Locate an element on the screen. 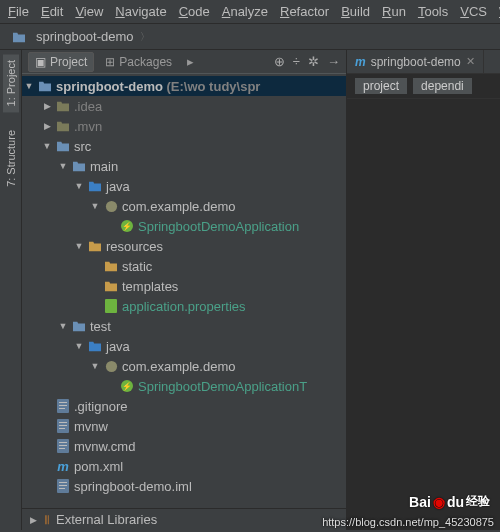 This screenshot has height=532, width=500. springboot-icon: ⚡ is located at coordinates (127, 226).